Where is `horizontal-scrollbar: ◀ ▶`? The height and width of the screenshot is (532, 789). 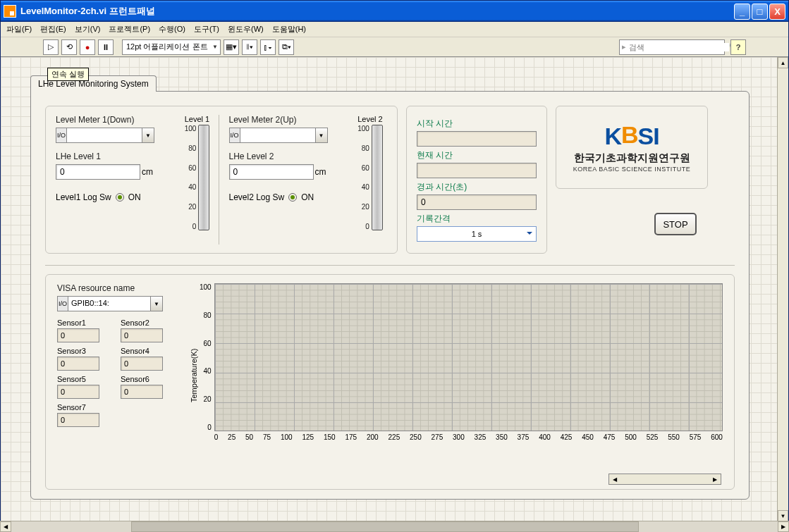 horizontal-scrollbar: ◀ ▶ is located at coordinates (395, 526).